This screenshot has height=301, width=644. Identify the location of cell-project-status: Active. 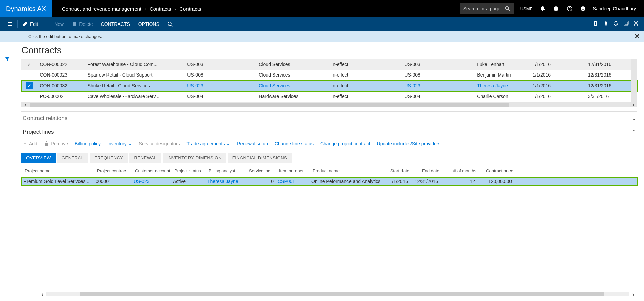
(188, 181).